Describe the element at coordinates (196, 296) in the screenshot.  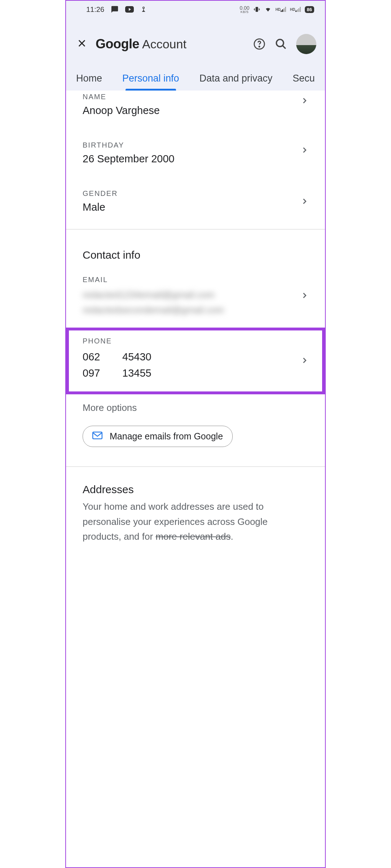
I see `email-row: EMAIL redacted1234email@gmail.com redact…` at that location.